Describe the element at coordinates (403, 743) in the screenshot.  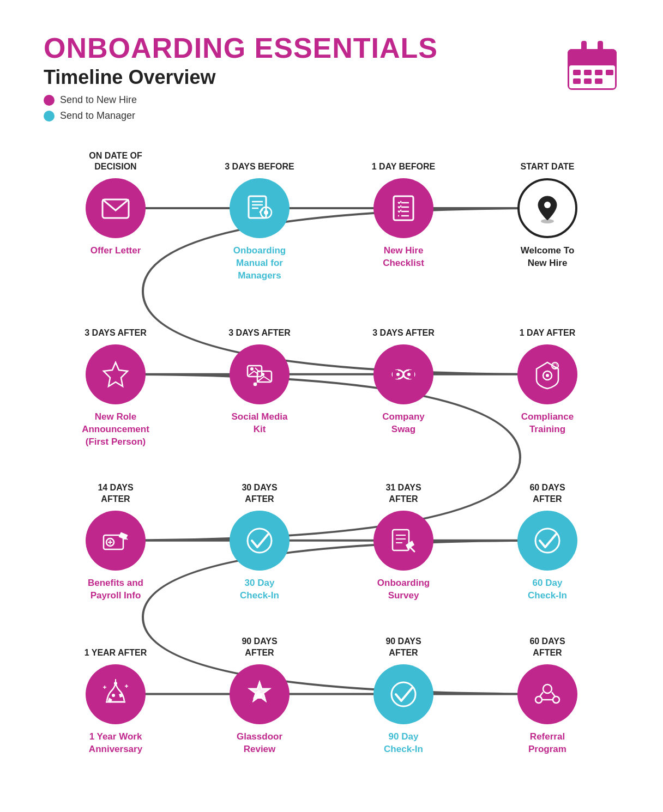
I see `caption-90-day-checkin: 90 DayCheck-In` at that location.